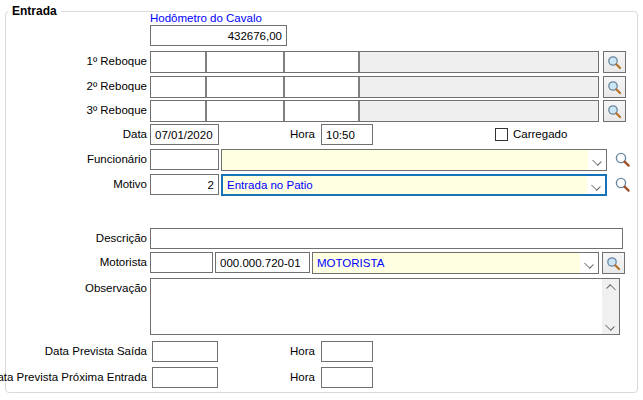 The width and height of the screenshot is (643, 400). What do you see at coordinates (405, 185) in the screenshot?
I see `motivo-combo-value: Entrada no Patio` at bounding box center [405, 185].